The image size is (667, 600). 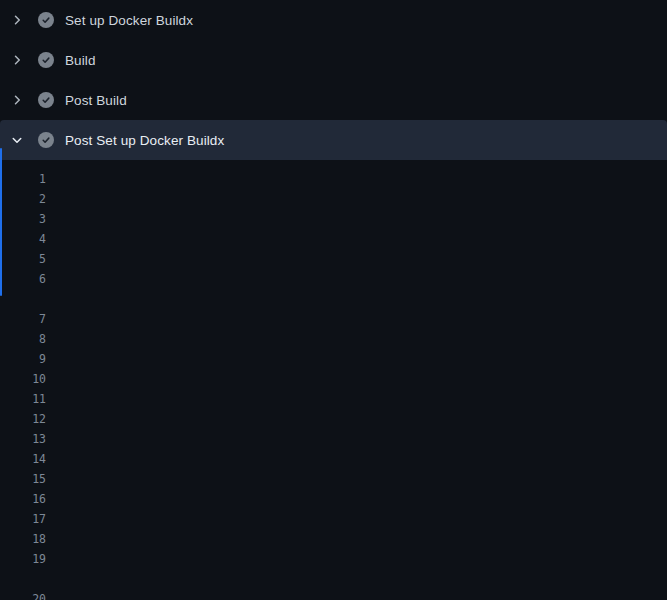 I want to click on log-line: 4 time="2021-04-23T18:02:37Z" level=info…, so click(x=334, y=239).